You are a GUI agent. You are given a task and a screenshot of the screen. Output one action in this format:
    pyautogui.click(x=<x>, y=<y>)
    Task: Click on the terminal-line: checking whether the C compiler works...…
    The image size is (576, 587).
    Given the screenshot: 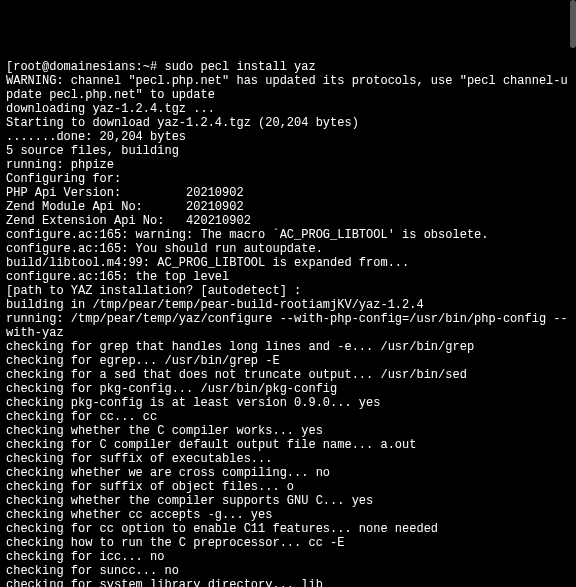 What is the action you would take?
    pyautogui.click(x=288, y=431)
    